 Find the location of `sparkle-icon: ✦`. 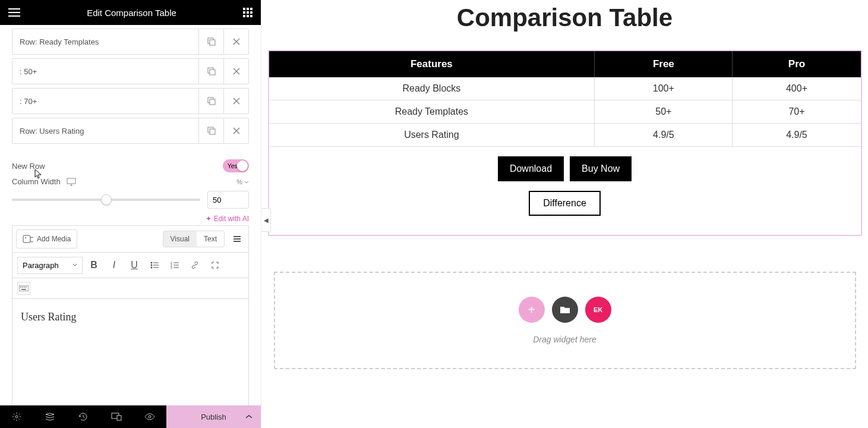

sparkle-icon: ✦ is located at coordinates (209, 219).